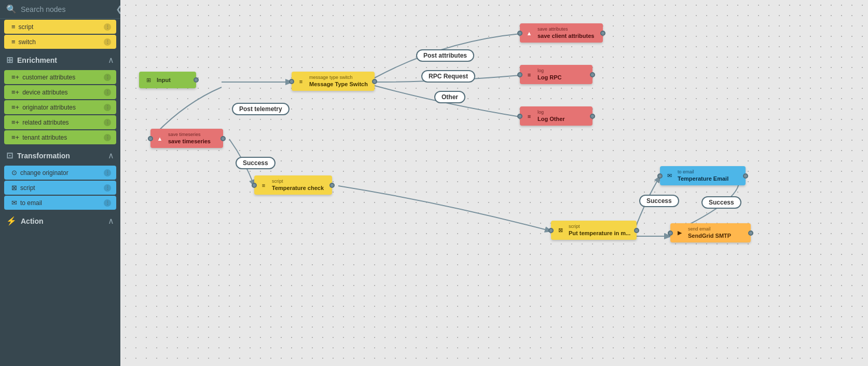 The height and width of the screenshot is (366, 868). I want to click on action-section-header: ⚡ Action ∧, so click(60, 220).